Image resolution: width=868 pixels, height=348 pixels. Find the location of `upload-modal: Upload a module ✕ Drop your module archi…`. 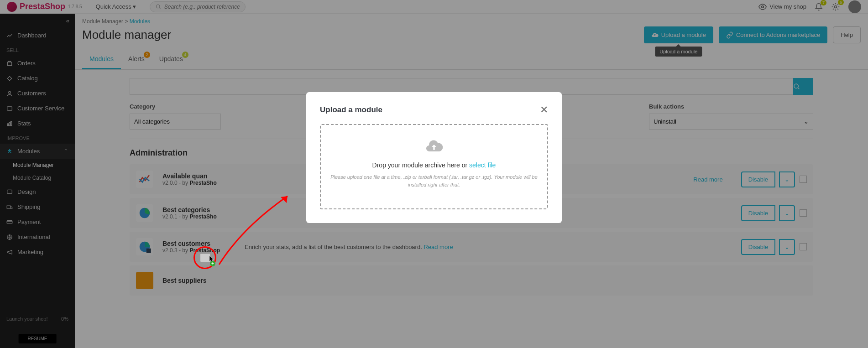

upload-modal: Upload a module ✕ Drop your module archi… is located at coordinates (434, 158).